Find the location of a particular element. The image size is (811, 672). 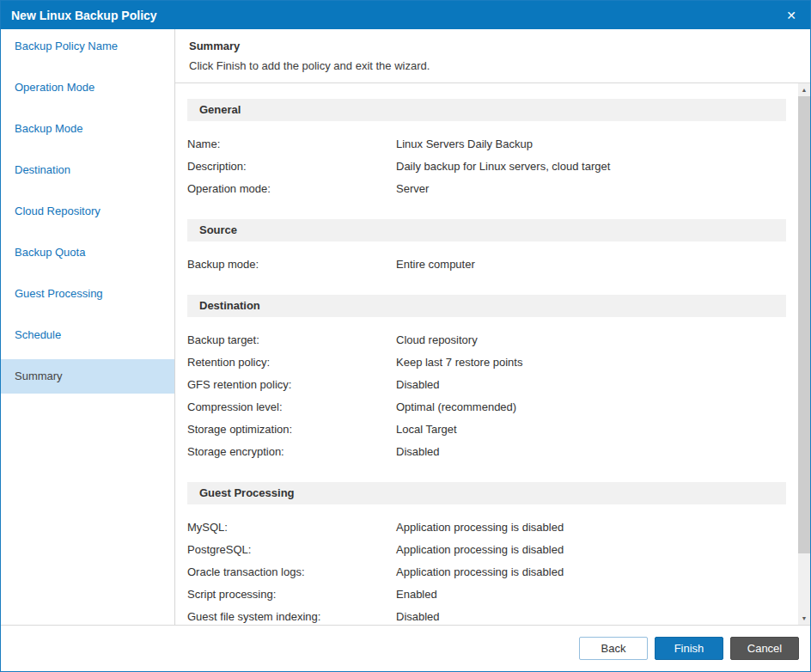

close-button: ✕ is located at coordinates (791, 15).